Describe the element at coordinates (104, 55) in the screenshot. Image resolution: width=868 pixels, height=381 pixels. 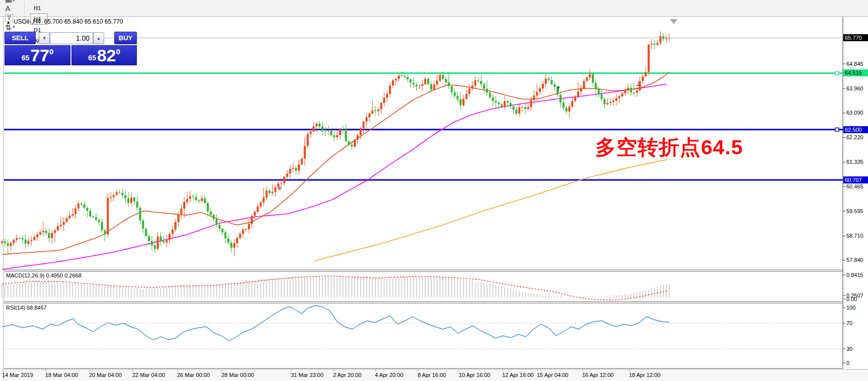
I see `buy-price-display: 65 82 0` at that location.